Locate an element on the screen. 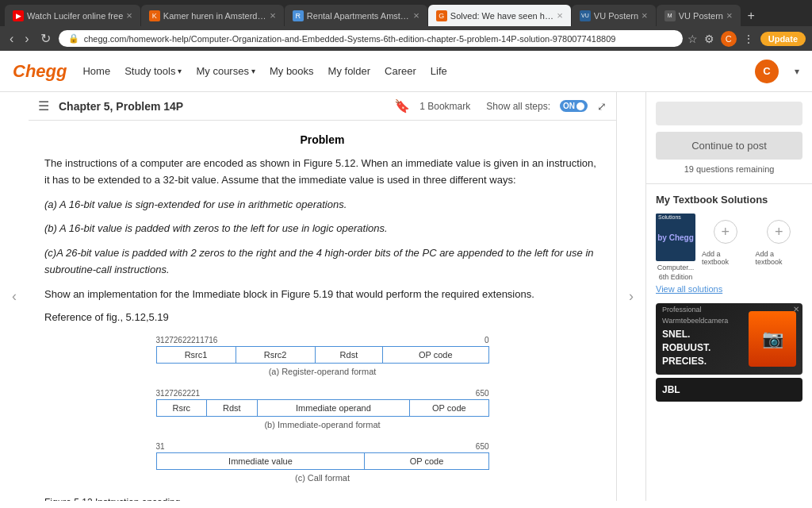  profile-icon: C is located at coordinates (729, 39).